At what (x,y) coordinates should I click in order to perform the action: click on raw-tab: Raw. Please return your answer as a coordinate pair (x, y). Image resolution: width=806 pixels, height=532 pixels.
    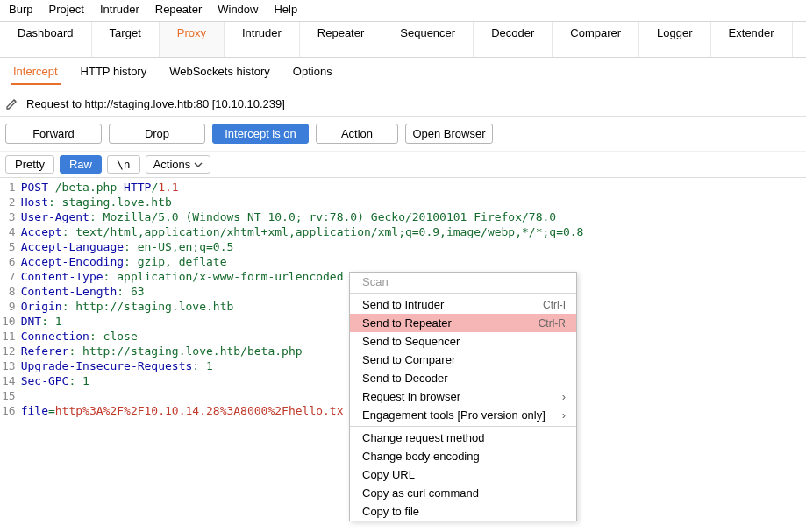
    Looking at the image, I should click on (81, 165).